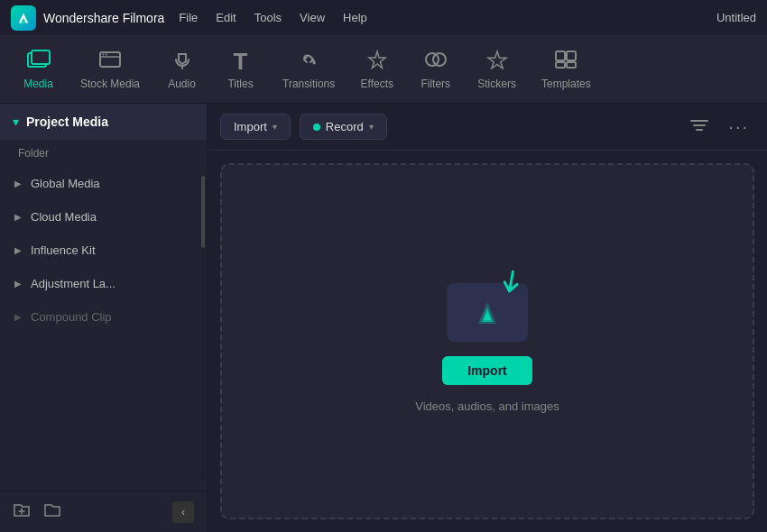  What do you see at coordinates (496, 70) in the screenshot?
I see `tab-stickers: Stickers` at bounding box center [496, 70].